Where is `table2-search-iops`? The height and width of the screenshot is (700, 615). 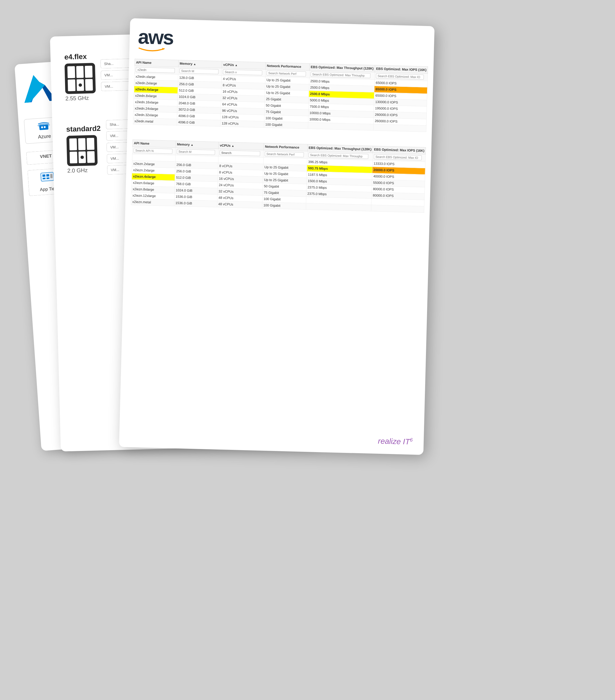 table2-search-iops is located at coordinates (397, 158).